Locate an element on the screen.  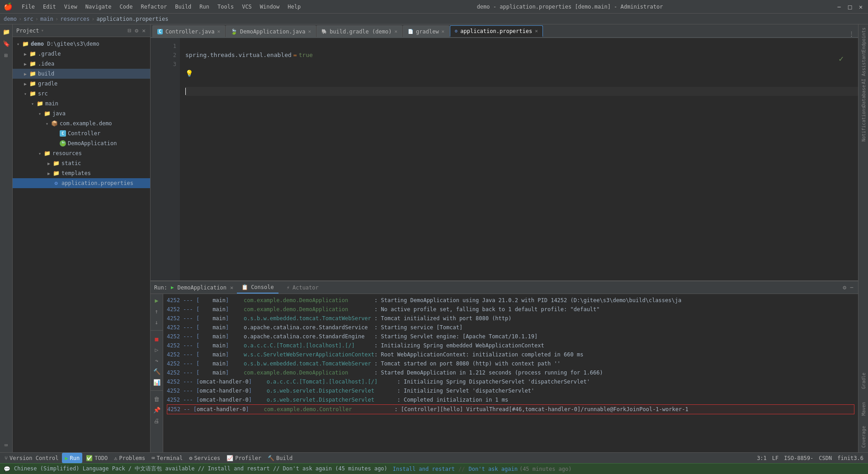
vcs-label: Version Control is located at coordinates (34, 458).